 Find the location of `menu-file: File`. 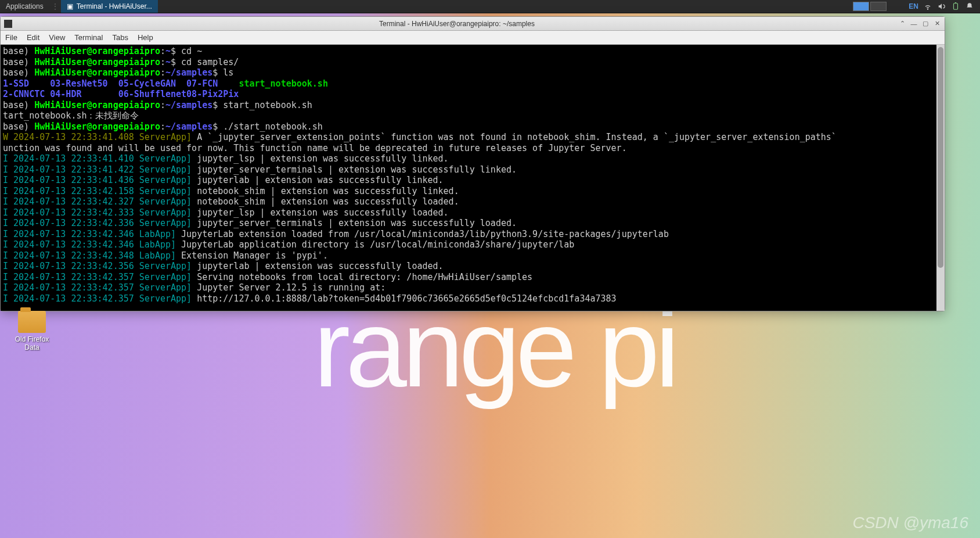

menu-file: File is located at coordinates (12, 37).